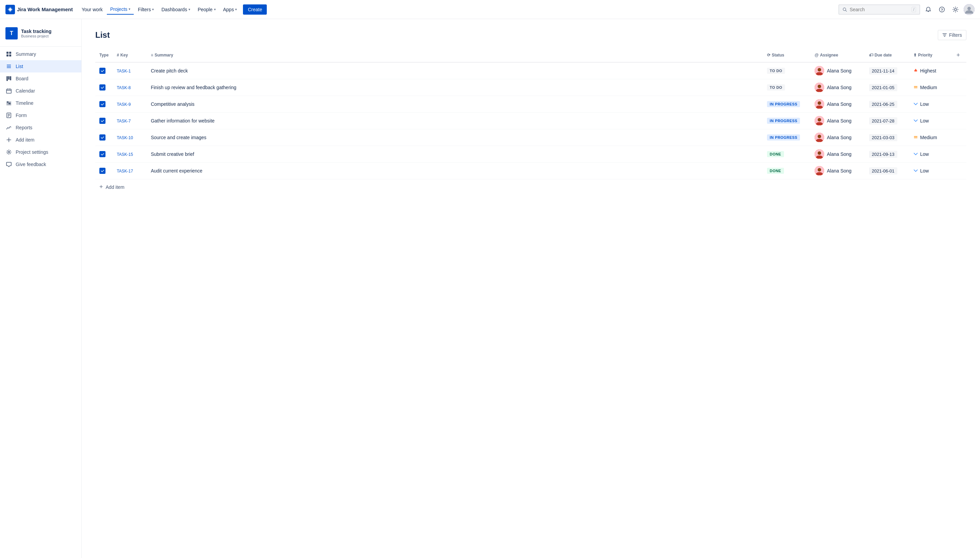  What do you see at coordinates (41, 79) in the screenshot?
I see `sidebar-item-board: Board` at bounding box center [41, 79].